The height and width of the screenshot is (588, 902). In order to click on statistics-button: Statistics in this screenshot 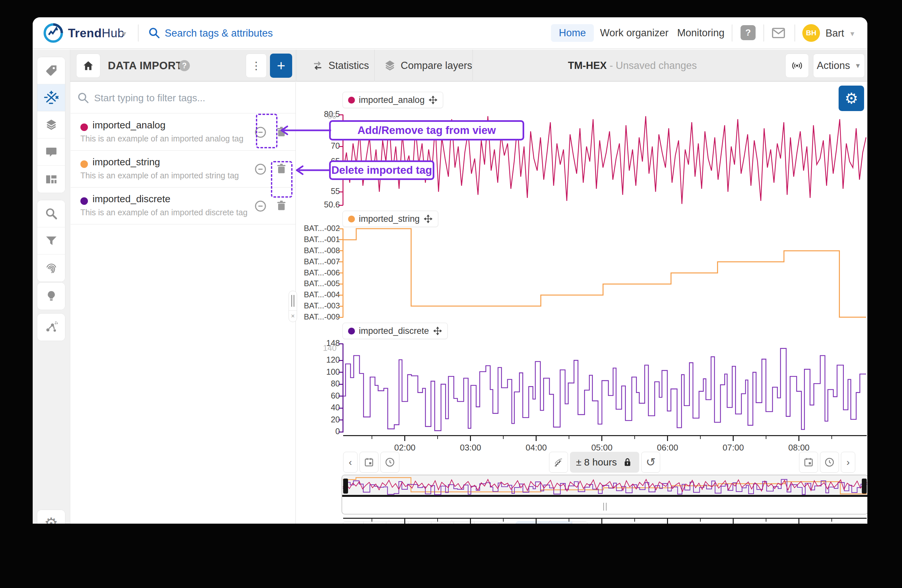, I will do `click(349, 66)`.